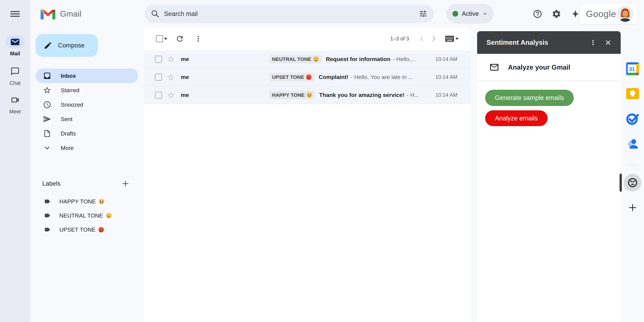 The image size is (644, 322). Describe the element at coordinates (15, 54) in the screenshot. I see `rail-label-mail: Mail` at that location.